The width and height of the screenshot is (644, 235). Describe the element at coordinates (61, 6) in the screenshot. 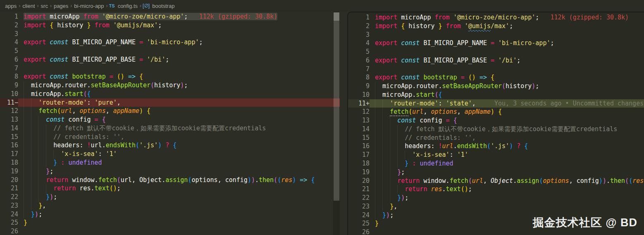

I see `breadcrumb-item-pages: pages` at that location.